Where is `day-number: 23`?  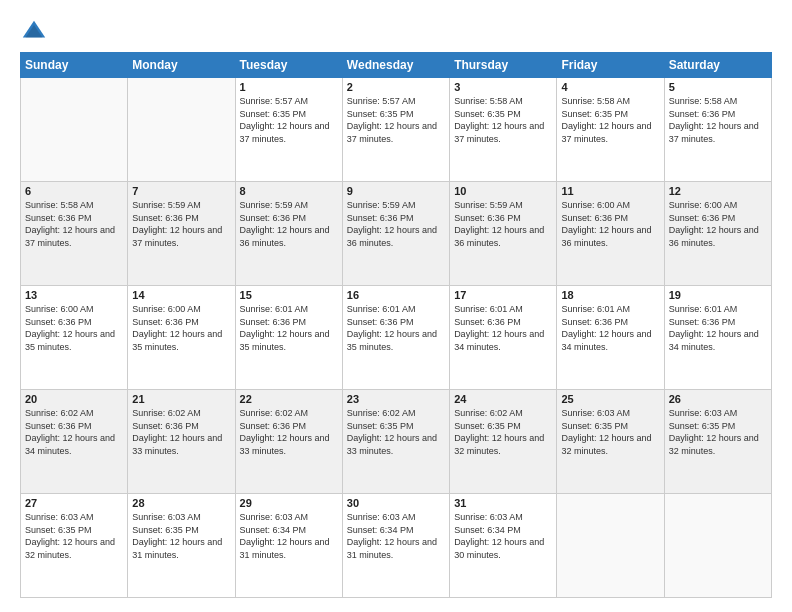 day-number: 23 is located at coordinates (396, 399).